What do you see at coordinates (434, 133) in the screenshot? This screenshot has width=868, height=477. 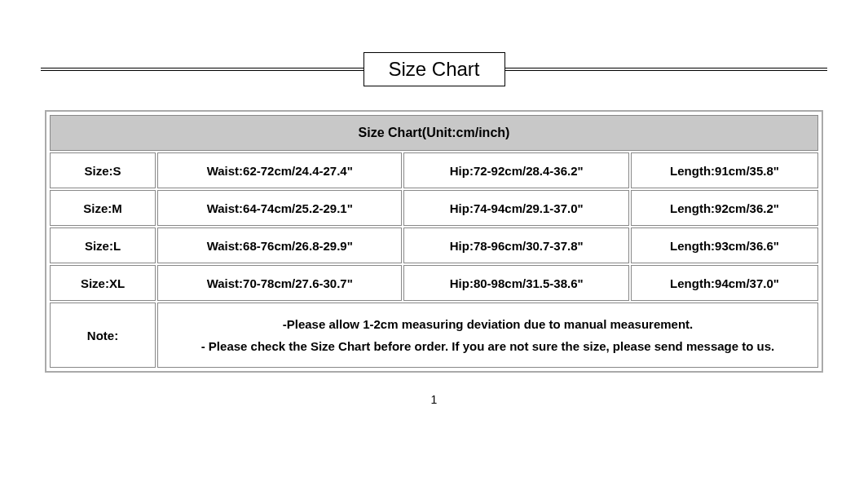 I see `table-title: Size Chart(Unit:cm/inch)` at bounding box center [434, 133].